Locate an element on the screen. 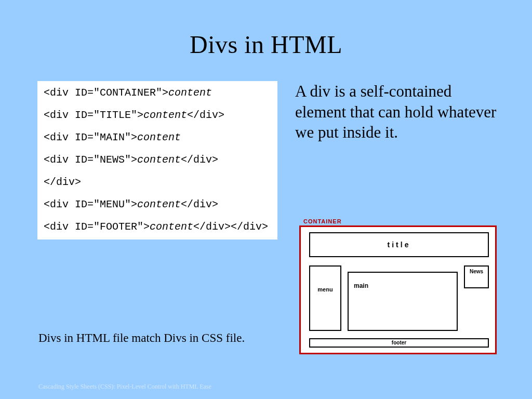 The height and width of the screenshot is (399, 532). diagram-news-box: News is located at coordinates (476, 277).